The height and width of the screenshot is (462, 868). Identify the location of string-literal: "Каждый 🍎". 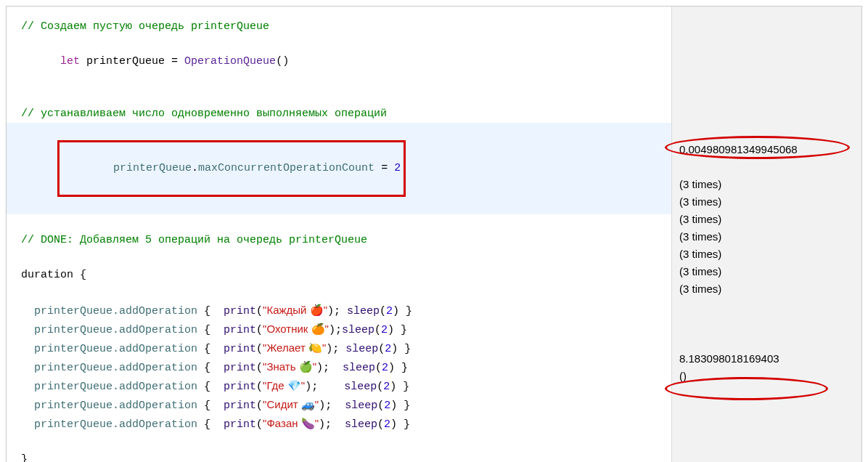
(295, 309).